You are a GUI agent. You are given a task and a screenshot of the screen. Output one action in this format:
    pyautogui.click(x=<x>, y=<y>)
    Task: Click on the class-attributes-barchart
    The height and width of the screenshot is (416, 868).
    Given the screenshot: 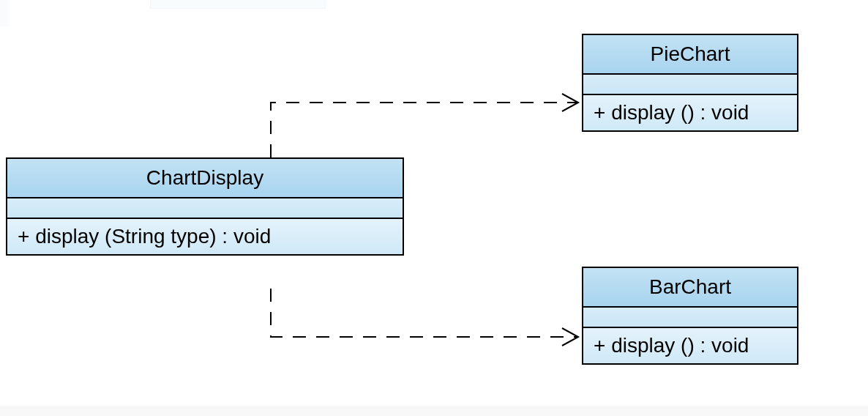 What is the action you would take?
    pyautogui.click(x=690, y=318)
    